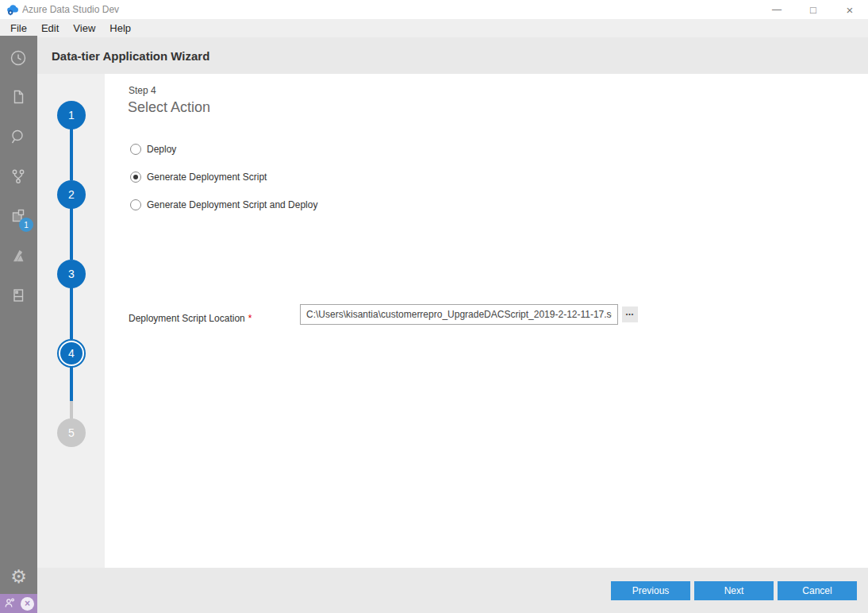 This screenshot has height=613, width=868. What do you see at coordinates (162, 149) in the screenshot?
I see `radio-label: Deploy` at bounding box center [162, 149].